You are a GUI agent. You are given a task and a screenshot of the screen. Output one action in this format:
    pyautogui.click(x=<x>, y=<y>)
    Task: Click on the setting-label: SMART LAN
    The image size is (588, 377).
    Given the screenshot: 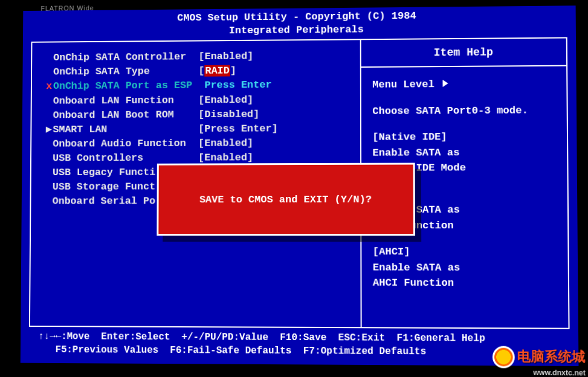 What is the action you would take?
    pyautogui.click(x=126, y=129)
    